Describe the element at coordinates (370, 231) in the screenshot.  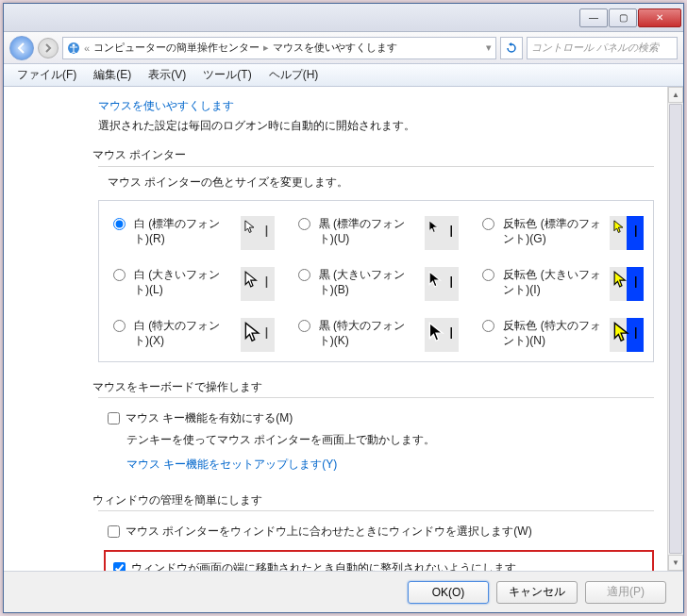
I see `pointer-label: 黒 (標準のフォント)(U)` at that location.